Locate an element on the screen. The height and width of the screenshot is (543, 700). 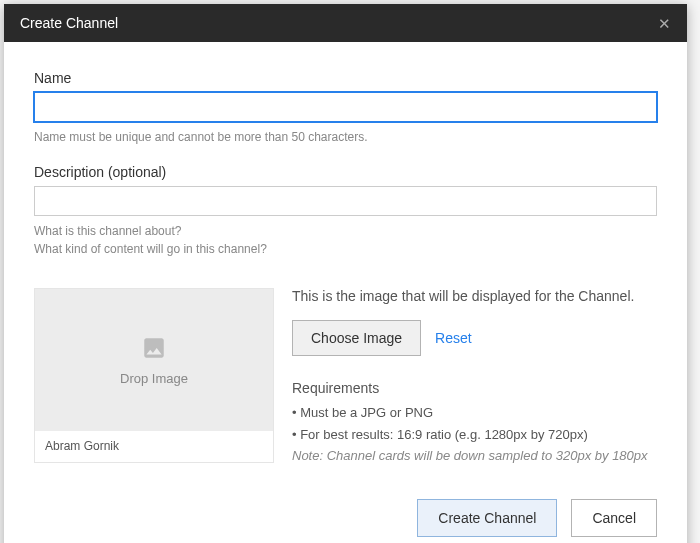
modal-header: Create Channel ✕ is located at coordinates (346, 23).